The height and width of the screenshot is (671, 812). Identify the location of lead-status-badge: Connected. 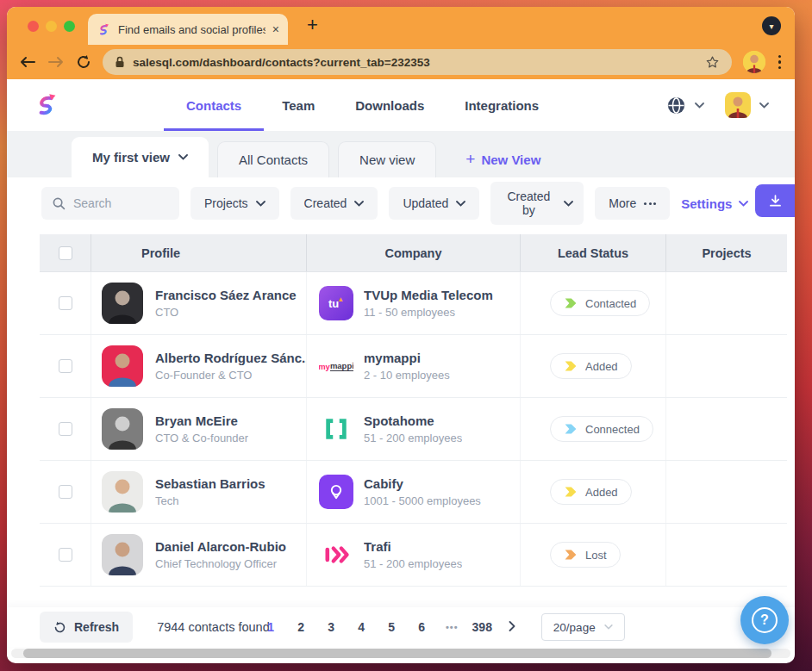
(602, 429).